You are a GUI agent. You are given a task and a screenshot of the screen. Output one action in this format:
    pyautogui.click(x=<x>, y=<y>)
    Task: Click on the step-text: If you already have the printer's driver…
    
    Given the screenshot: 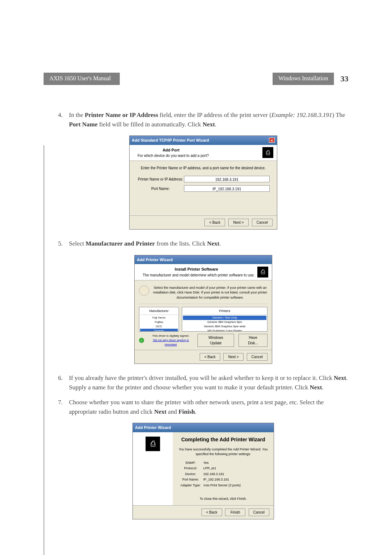 What is the action you would take?
    pyautogui.click(x=209, y=383)
    